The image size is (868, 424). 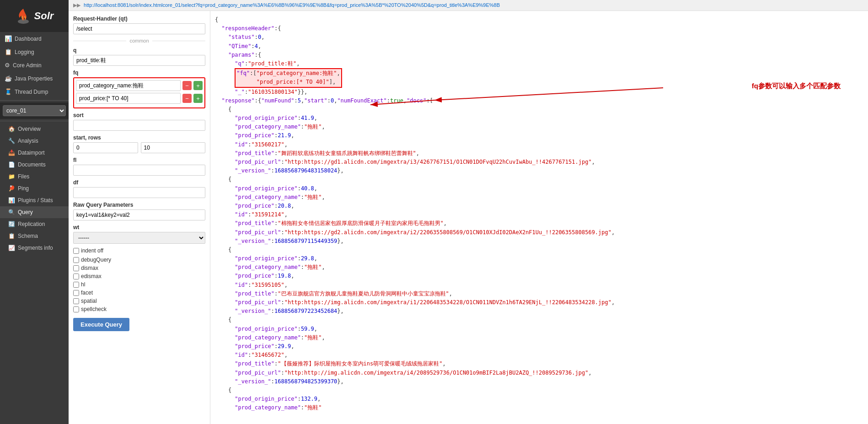 What do you see at coordinates (139, 41) in the screenshot?
I see `common-divider: common` at bounding box center [139, 41].